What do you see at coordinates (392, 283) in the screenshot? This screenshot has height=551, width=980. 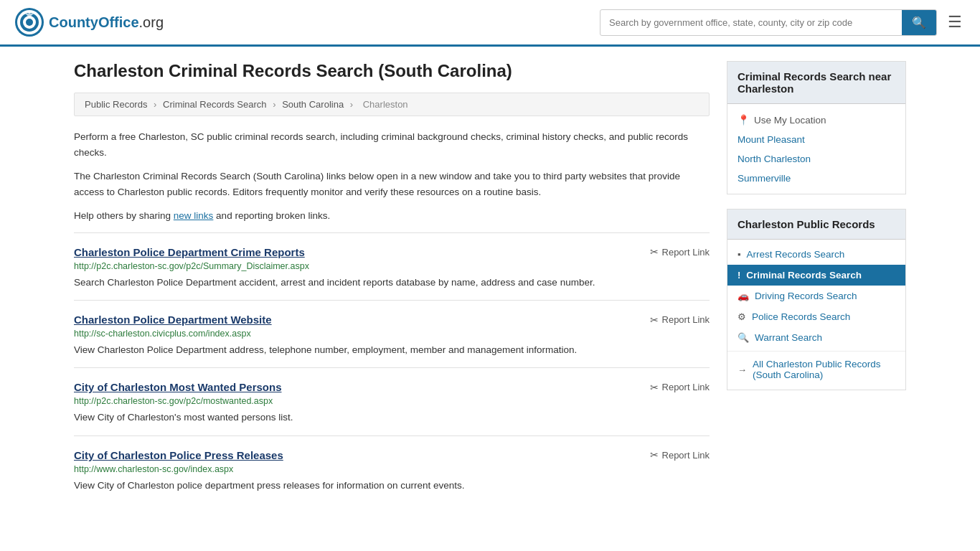 I see `result-desc-1: Search Charleston Police Department acci…` at bounding box center [392, 283].